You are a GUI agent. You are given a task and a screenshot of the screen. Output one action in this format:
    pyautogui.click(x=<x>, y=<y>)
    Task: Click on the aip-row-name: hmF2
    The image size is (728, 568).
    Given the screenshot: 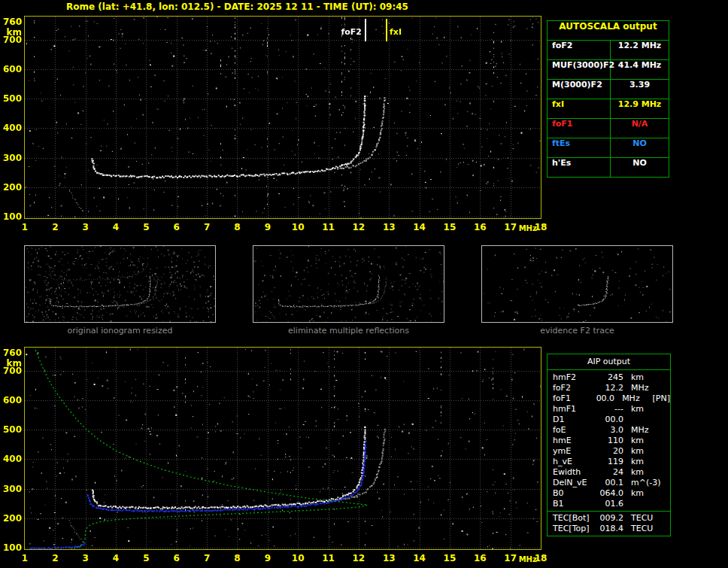 What is the action you would take?
    pyautogui.click(x=575, y=378)
    